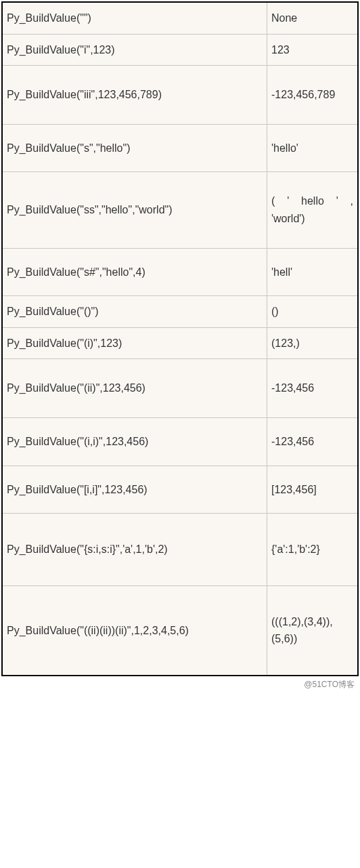 The width and height of the screenshot is (360, 868). I want to click on call-cell: Py_BuildValue("(ii)",123,456), so click(135, 389).